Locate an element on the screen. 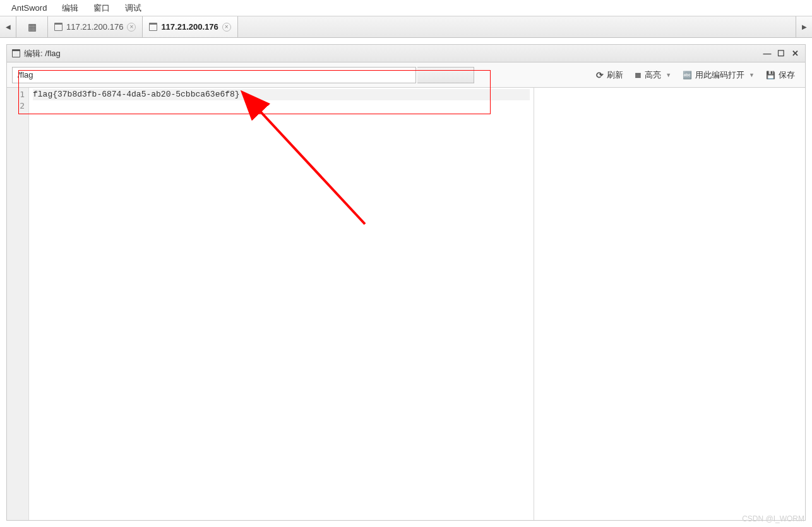  menu-debug: 调试 is located at coordinates (133, 8).